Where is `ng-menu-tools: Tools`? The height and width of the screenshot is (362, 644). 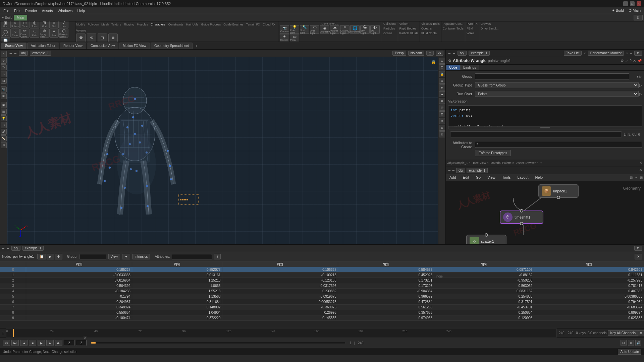
ng-menu-tools: Tools is located at coordinates (506, 177).